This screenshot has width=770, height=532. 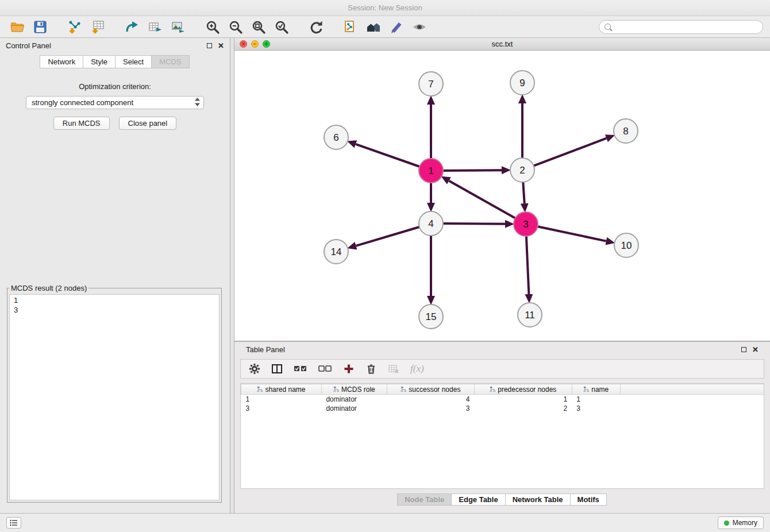 What do you see at coordinates (115, 102) in the screenshot?
I see `optimization-criterion-select: strongly connected component` at bounding box center [115, 102].